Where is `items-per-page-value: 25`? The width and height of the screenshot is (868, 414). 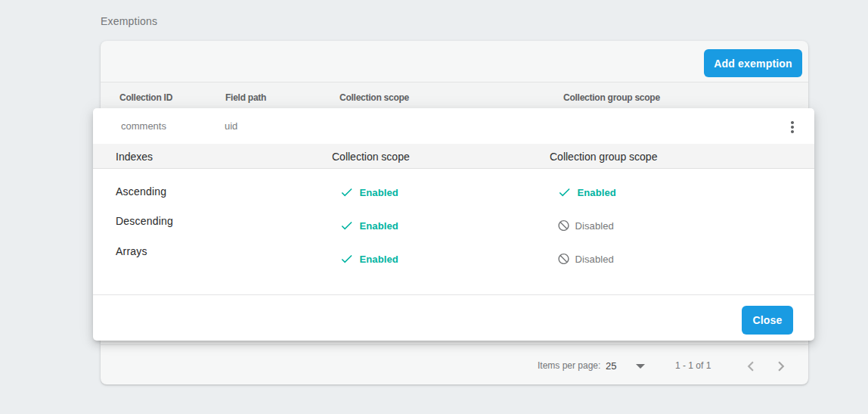 items-per-page-value: 25 is located at coordinates (611, 365).